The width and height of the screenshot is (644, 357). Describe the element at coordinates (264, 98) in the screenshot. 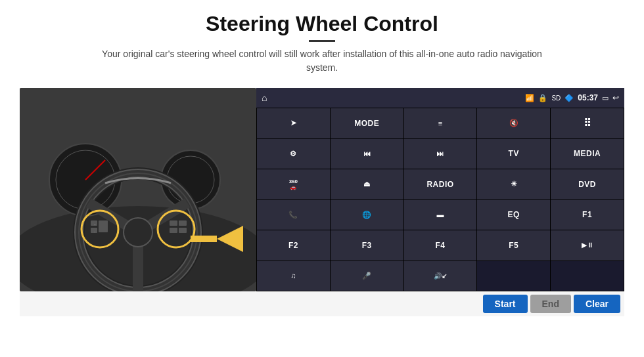

I see `home-icon: ⌂` at that location.